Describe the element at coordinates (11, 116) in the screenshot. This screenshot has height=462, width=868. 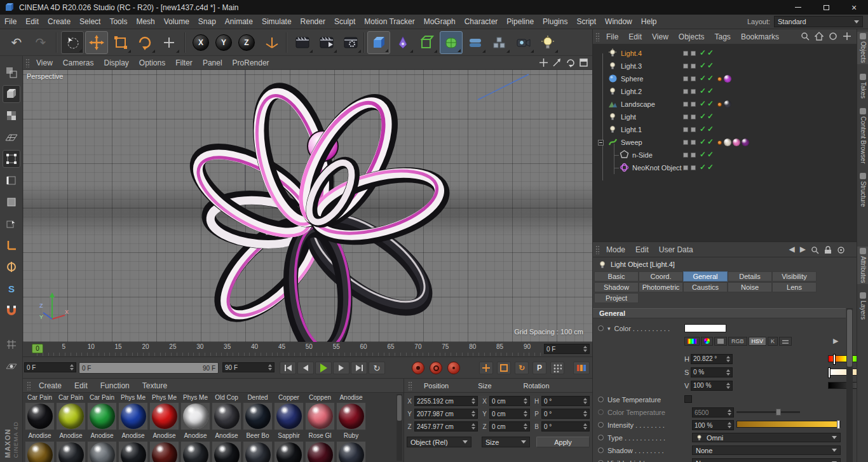
I see `texture-mode-button` at that location.